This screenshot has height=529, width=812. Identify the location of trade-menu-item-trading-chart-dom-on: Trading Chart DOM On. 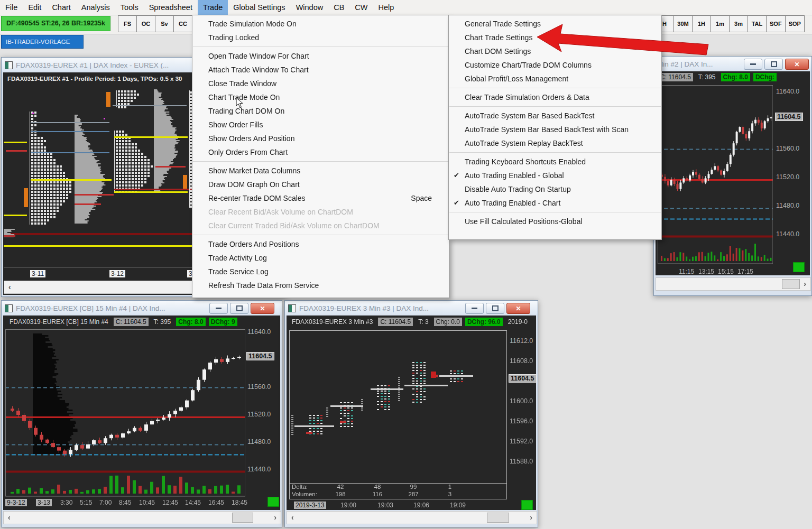
(320, 111).